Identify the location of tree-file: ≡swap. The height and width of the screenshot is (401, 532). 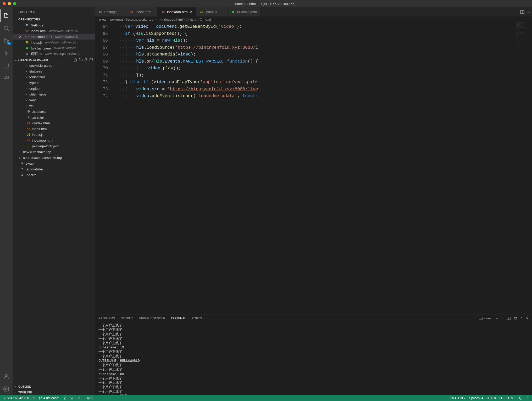
(54, 163).